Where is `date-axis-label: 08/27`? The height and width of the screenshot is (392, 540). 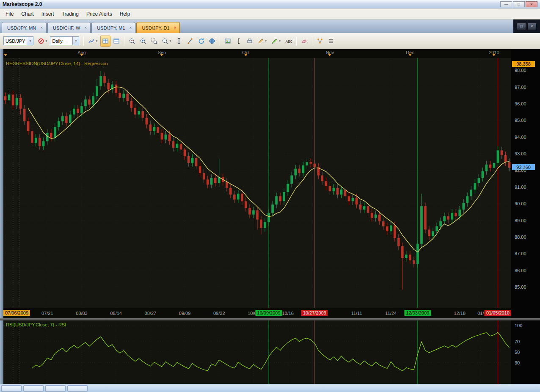 date-axis-label: 08/27 is located at coordinates (151, 313).